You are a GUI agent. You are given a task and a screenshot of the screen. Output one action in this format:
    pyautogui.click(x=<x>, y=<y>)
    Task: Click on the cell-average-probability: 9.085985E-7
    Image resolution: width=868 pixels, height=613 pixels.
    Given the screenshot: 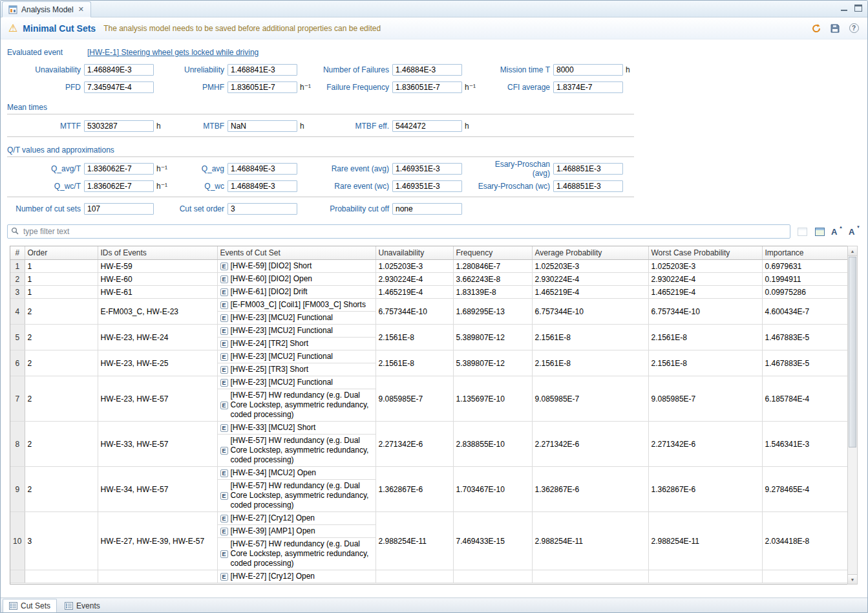 What is the action you would take?
    pyautogui.click(x=590, y=399)
    